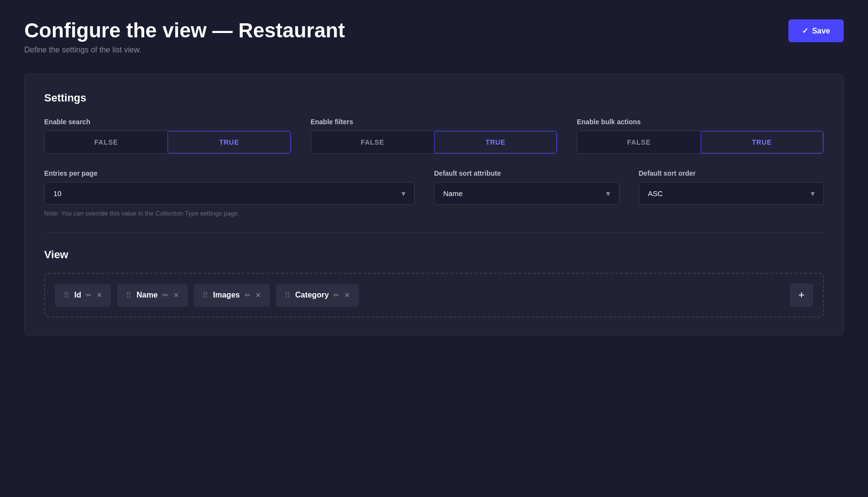 The width and height of the screenshot is (868, 497). What do you see at coordinates (762, 142) in the screenshot?
I see `enable-bulk-actions-true: TRUE` at bounding box center [762, 142].